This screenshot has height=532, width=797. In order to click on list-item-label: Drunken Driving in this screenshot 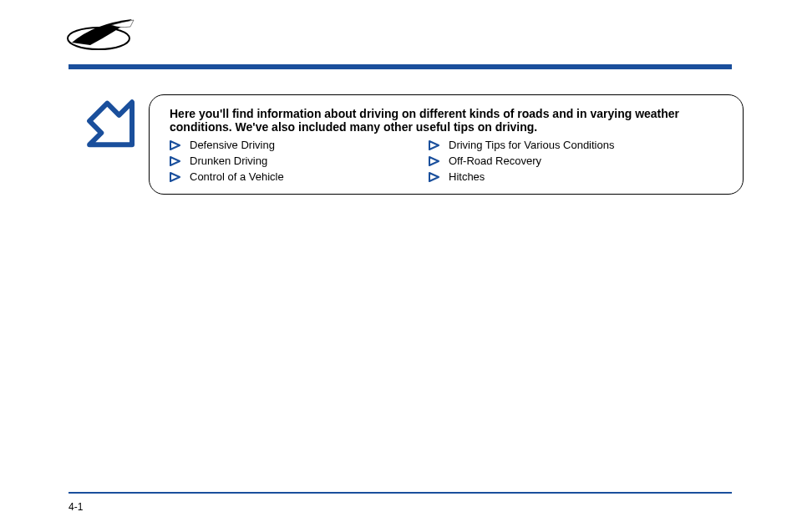, I will do `click(229, 160)`.